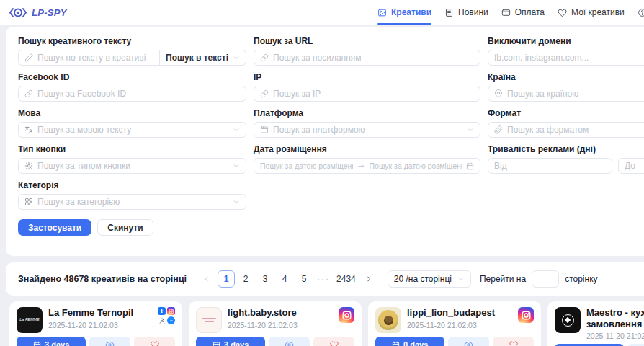  What do you see at coordinates (596, 324) in the screenshot?
I see `creative-card: Maestro - кухні, меблі на замовлення в У…` at bounding box center [596, 324].